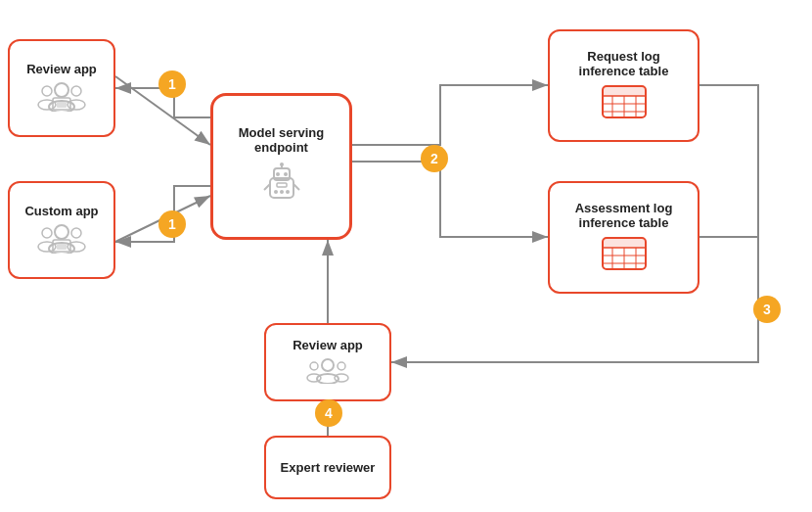  Describe the element at coordinates (624, 86) in the screenshot. I see `request-log-box: Request loginference table` at that location.